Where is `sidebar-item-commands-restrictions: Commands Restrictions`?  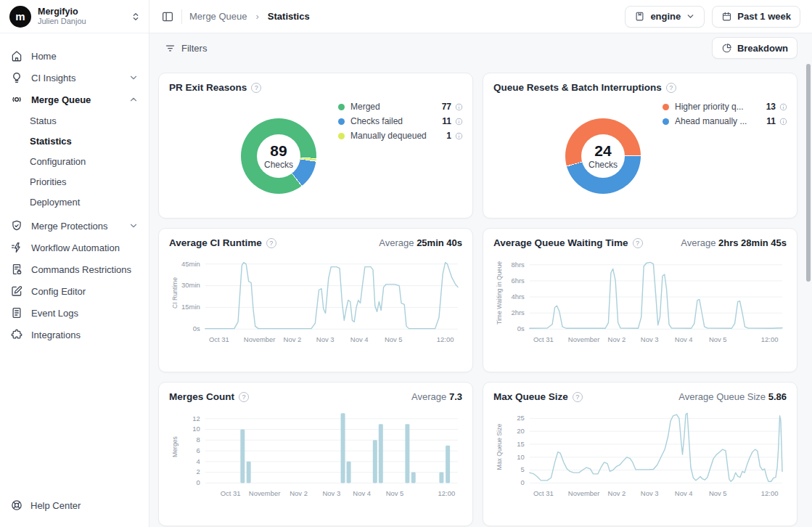
sidebar-item-commands-restrictions: Commands Restrictions is located at coordinates (74, 269).